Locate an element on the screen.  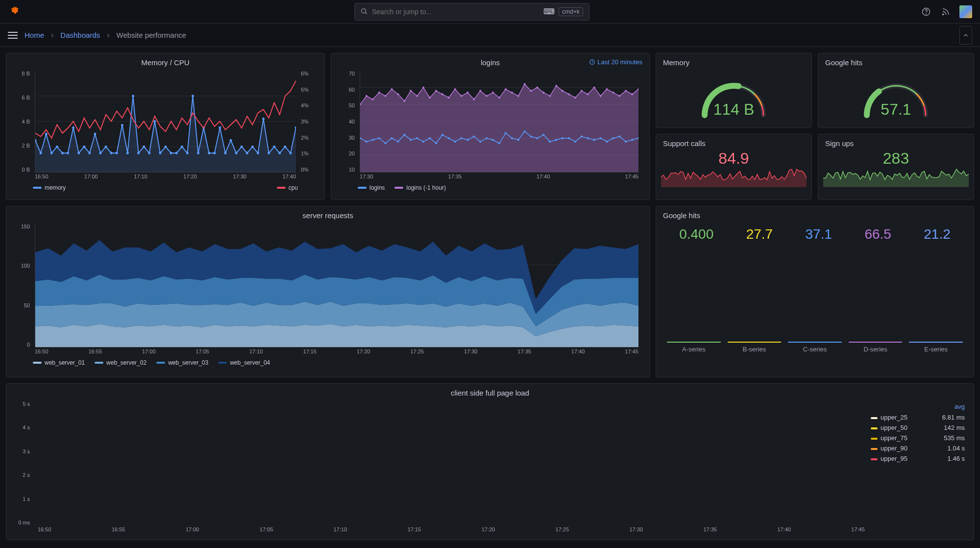
gauge-value: 57.1 is located at coordinates (896, 110).